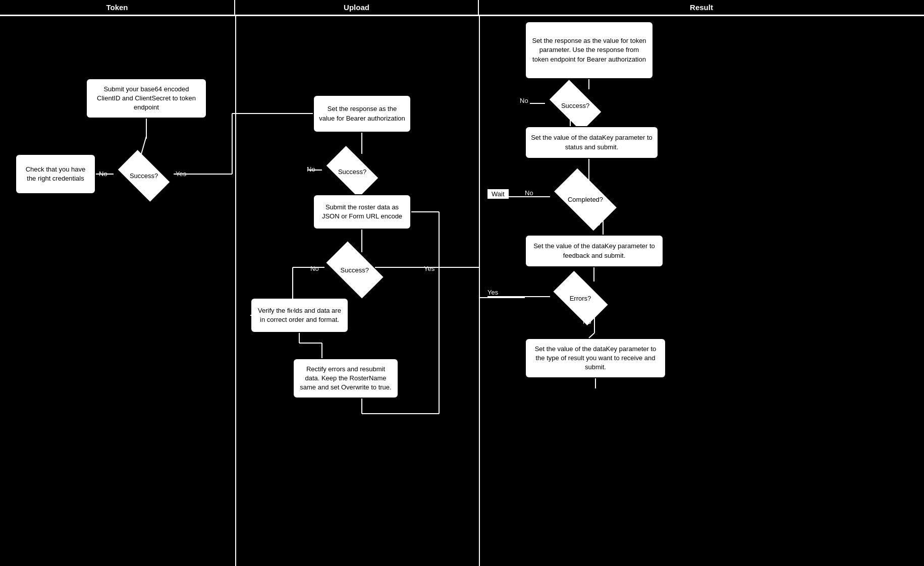 This screenshot has width=924, height=566. What do you see at coordinates (300, 315) in the screenshot?
I see `box-verify-fields: Verify the fields and data are in correc…` at bounding box center [300, 315].